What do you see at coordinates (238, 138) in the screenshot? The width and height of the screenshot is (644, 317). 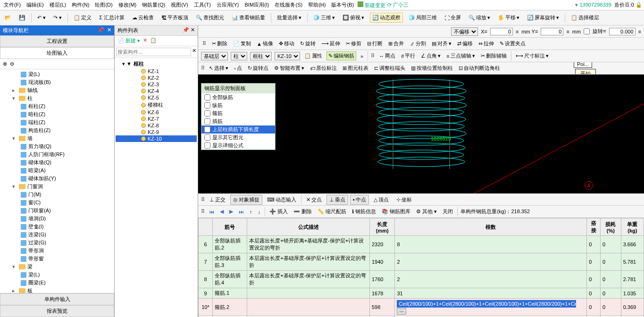 I see `display-option: 显示其它图元` at bounding box center [238, 138].